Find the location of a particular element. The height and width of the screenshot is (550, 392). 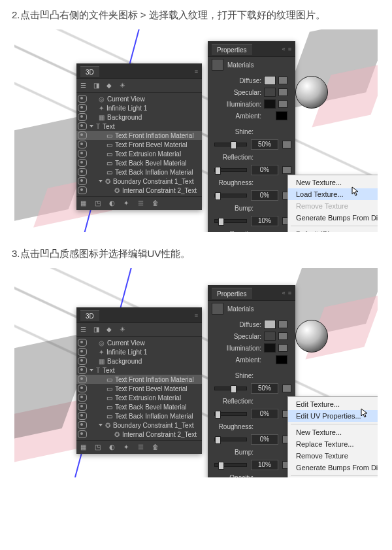

material-preview is located at coordinates (312, 336).